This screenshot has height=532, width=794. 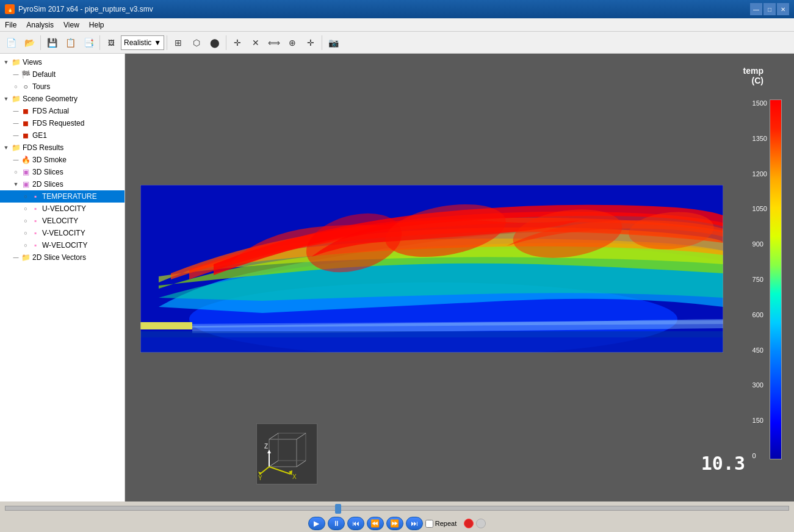 What do you see at coordinates (35, 245) in the screenshot?
I see `w-velocity-icon: ▪` at bounding box center [35, 245].